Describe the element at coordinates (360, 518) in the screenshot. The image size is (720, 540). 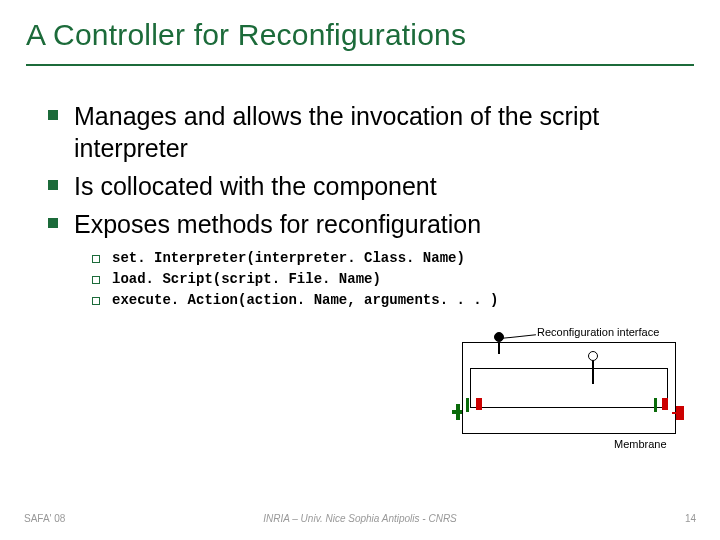
I see `footer-center: INRIA – Univ. Nice Sophia Antipolis - CN…` at that location.